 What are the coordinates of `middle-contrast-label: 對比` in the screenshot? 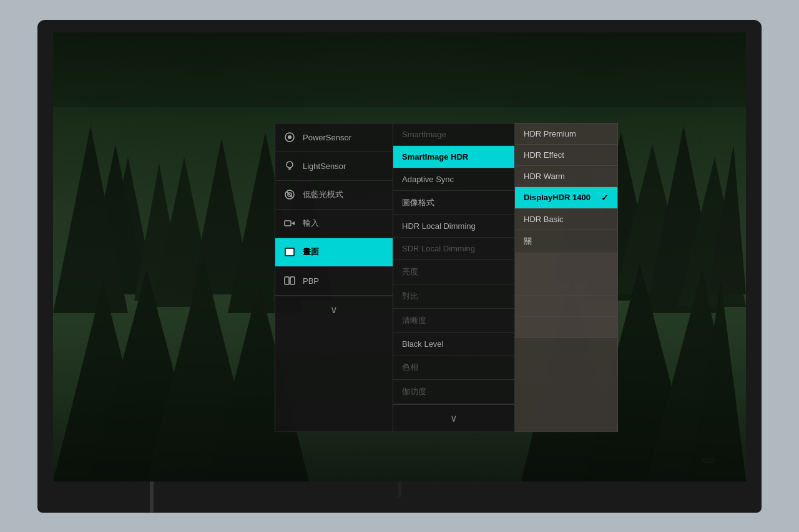 It's located at (410, 296).